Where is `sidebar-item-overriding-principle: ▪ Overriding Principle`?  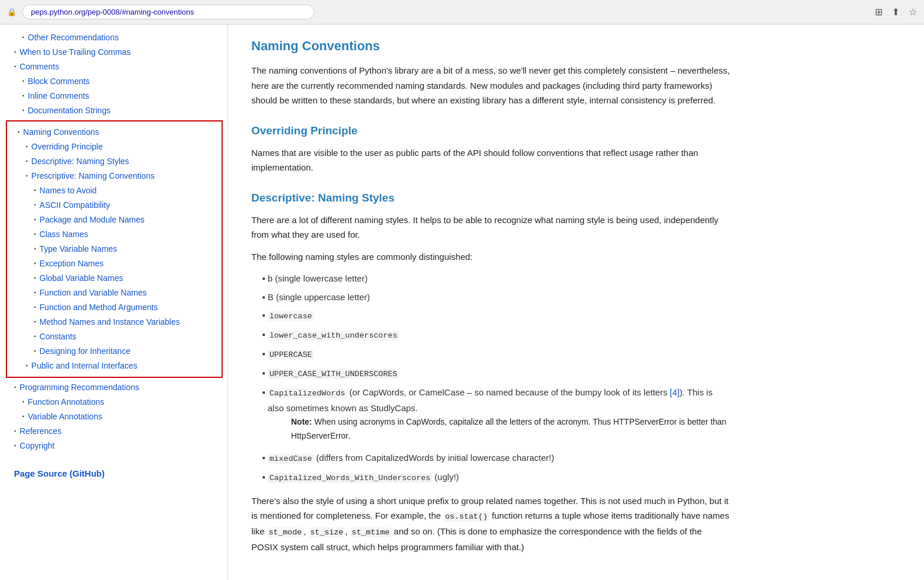
sidebar-item-overriding-principle: ▪ Overriding Principle is located at coordinates (123, 147).